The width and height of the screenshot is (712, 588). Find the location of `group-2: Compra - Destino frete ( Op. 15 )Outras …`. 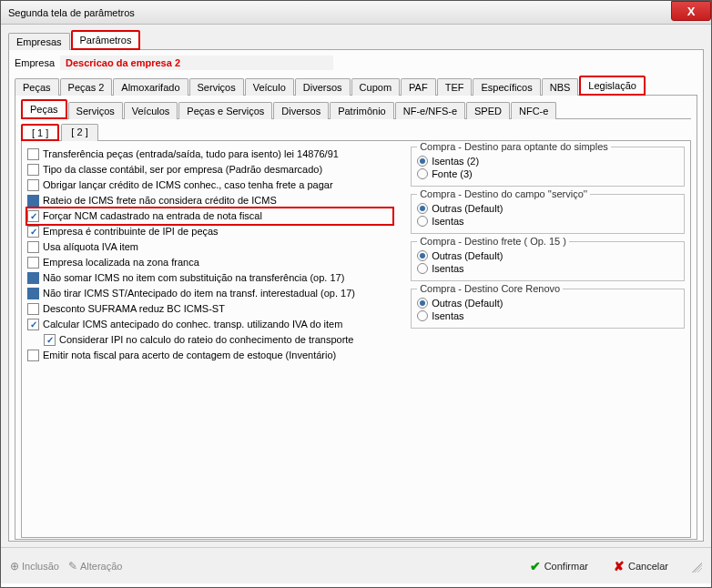

group-2: Compra - Destino frete ( Op. 15 )Outras … is located at coordinates (548, 261).